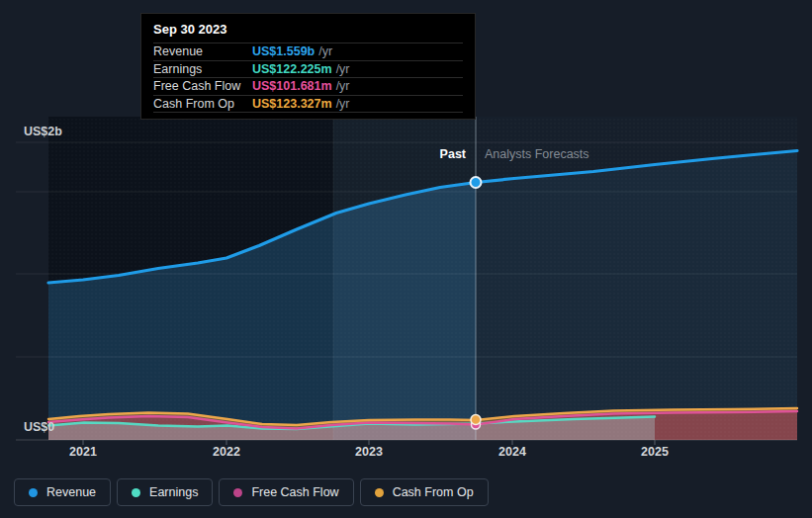  What do you see at coordinates (83, 452) in the screenshot?
I see `x-label-2021: 2021` at bounding box center [83, 452].